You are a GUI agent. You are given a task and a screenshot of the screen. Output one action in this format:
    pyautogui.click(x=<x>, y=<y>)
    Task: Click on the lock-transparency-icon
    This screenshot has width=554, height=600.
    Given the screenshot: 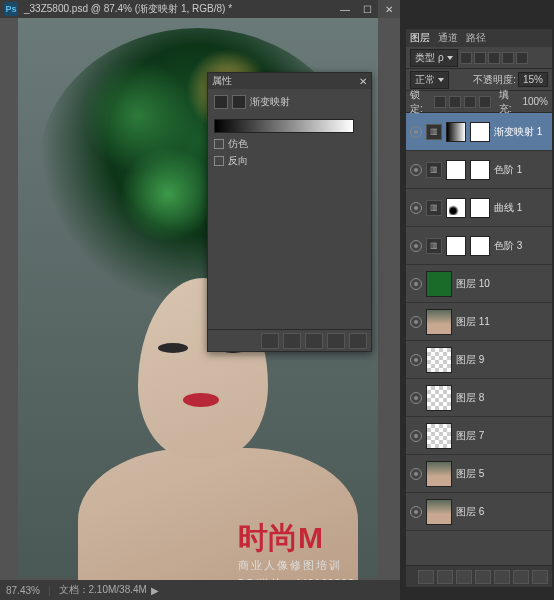 What is the action you would take?
    pyautogui.click(x=440, y=102)
    